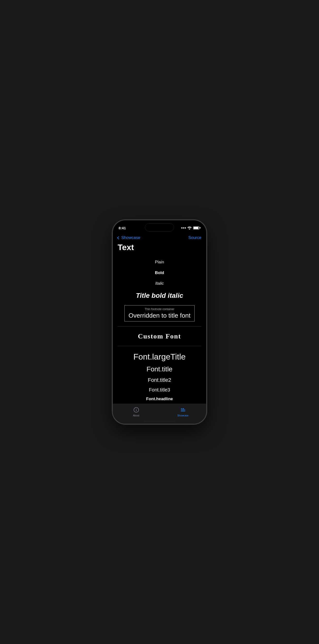 The width and height of the screenshot is (319, 644). Describe the element at coordinates (160, 318) in the screenshot. I see `main-content: Showcase Source Text Plain Bold Italic T…` at that location.